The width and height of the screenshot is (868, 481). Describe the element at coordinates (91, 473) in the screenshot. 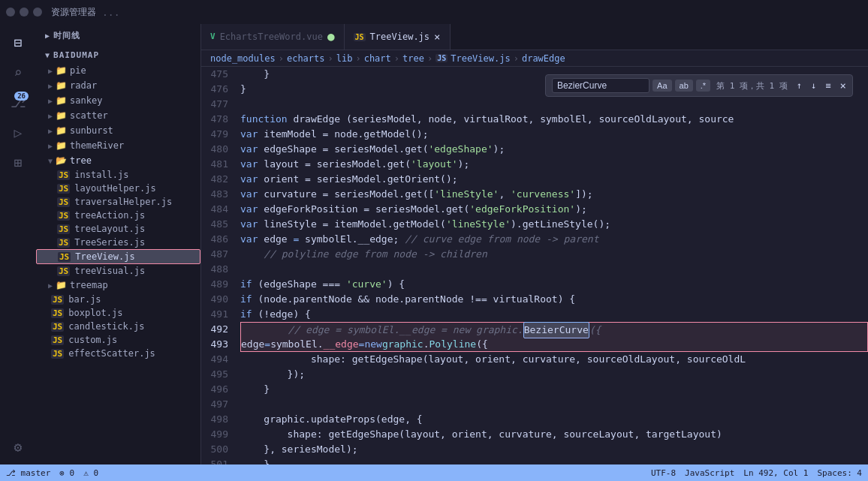

I see `warnings-indicator: ⚠ 0` at that location.